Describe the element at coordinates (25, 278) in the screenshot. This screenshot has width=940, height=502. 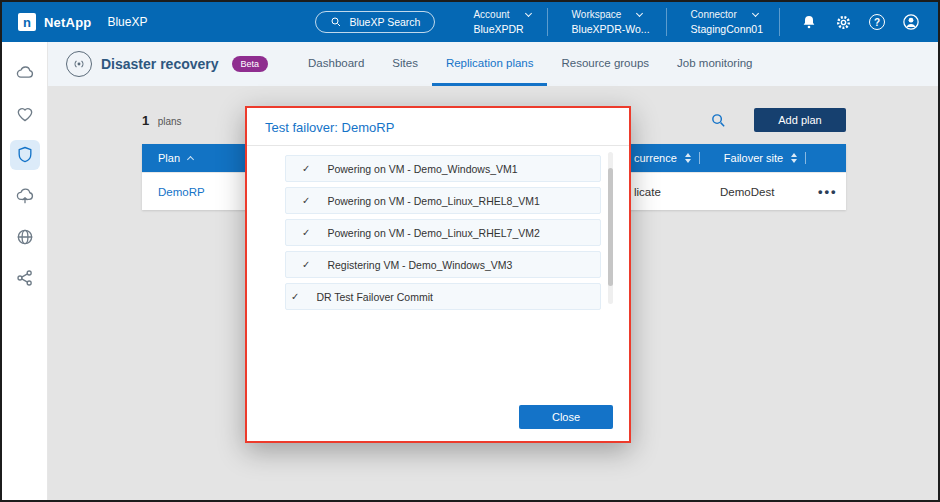
I see `share-nodes-icon` at that location.